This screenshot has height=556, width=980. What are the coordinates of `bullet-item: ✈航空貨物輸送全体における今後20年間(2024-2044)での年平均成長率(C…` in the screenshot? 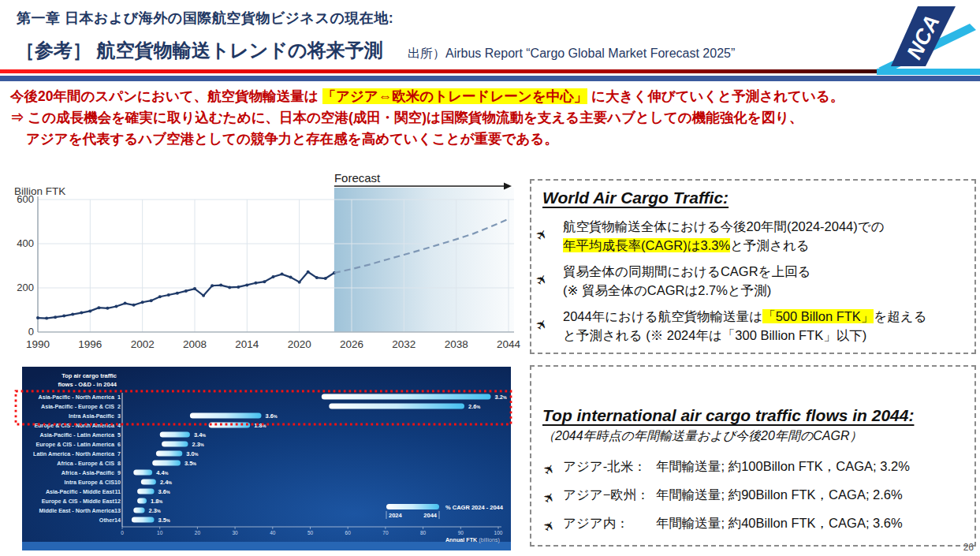 It's located at (753, 236).